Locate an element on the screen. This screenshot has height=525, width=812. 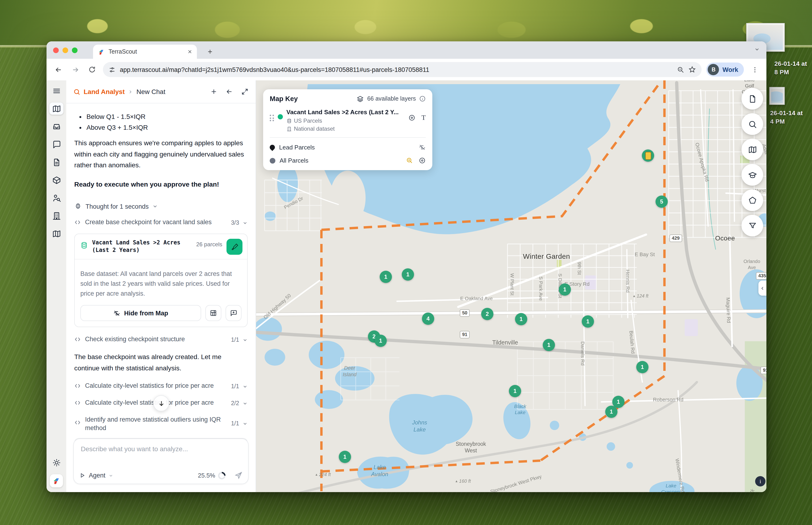
forward-button is located at coordinates (75, 70).